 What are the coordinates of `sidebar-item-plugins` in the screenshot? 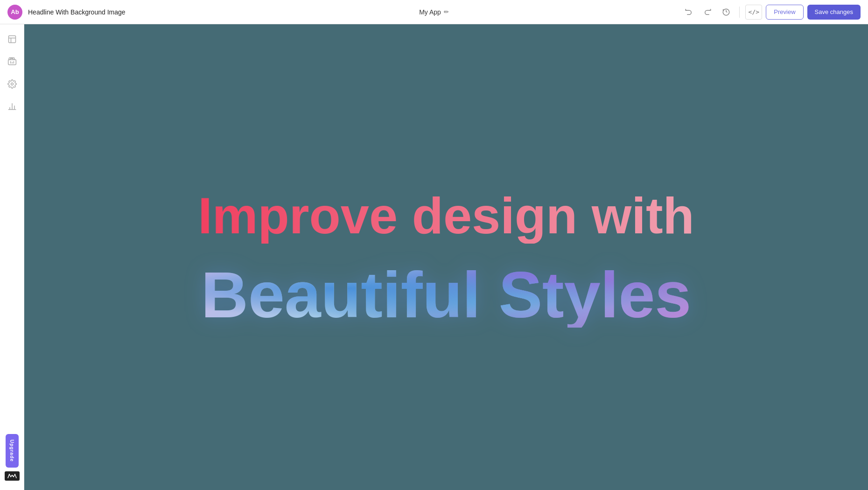 It's located at (12, 62).